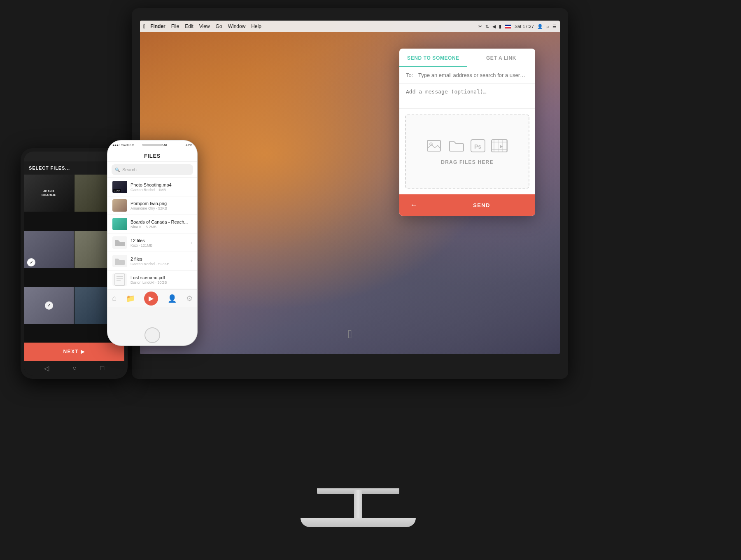 The width and height of the screenshot is (741, 560). Describe the element at coordinates (159, 259) in the screenshot. I see `file-name: 2 files` at that location.